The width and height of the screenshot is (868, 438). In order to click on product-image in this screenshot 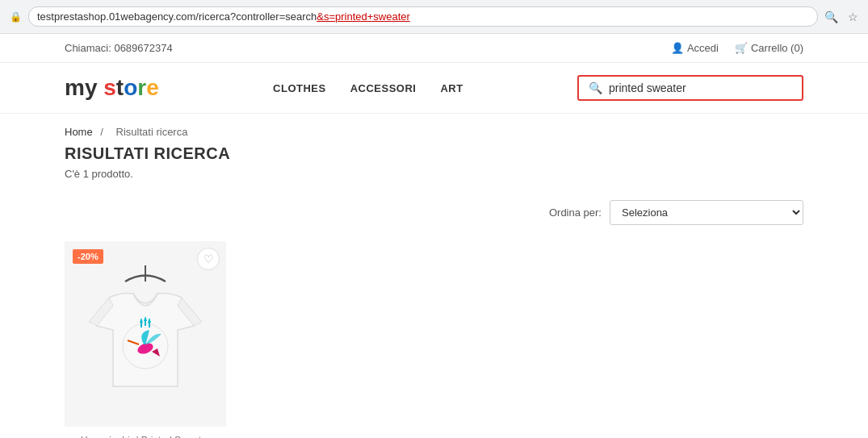, I will do `click(145, 334)`.